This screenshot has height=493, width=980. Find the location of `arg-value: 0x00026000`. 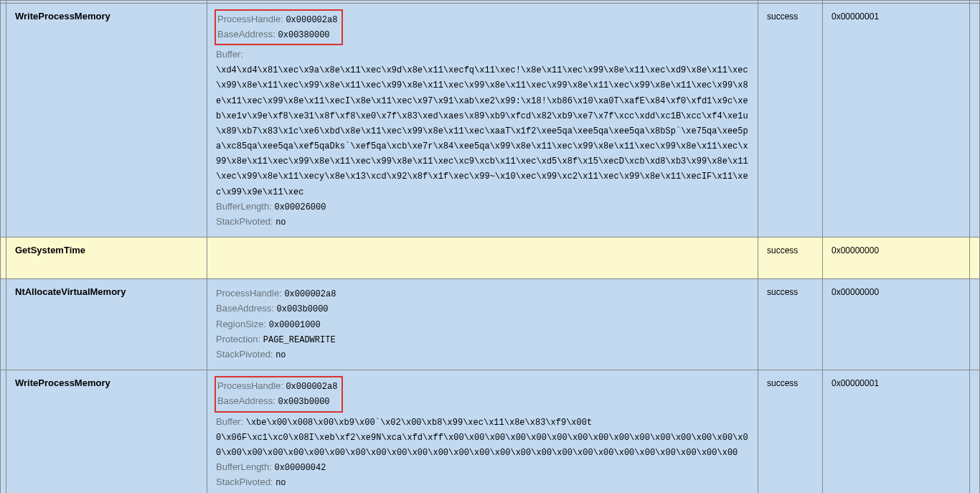

arg-value: 0x00026000 is located at coordinates (300, 207).